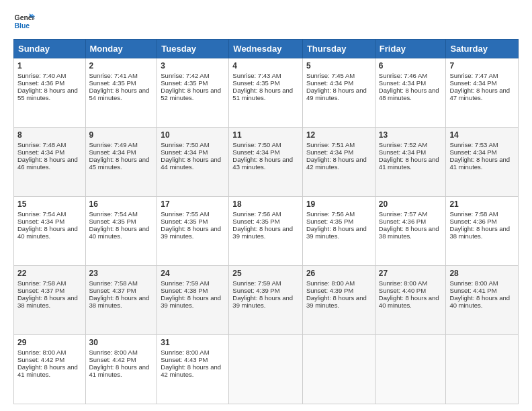 The width and height of the screenshot is (532, 411). Describe the element at coordinates (23, 26) in the screenshot. I see `svg-text: Blue` at that location.